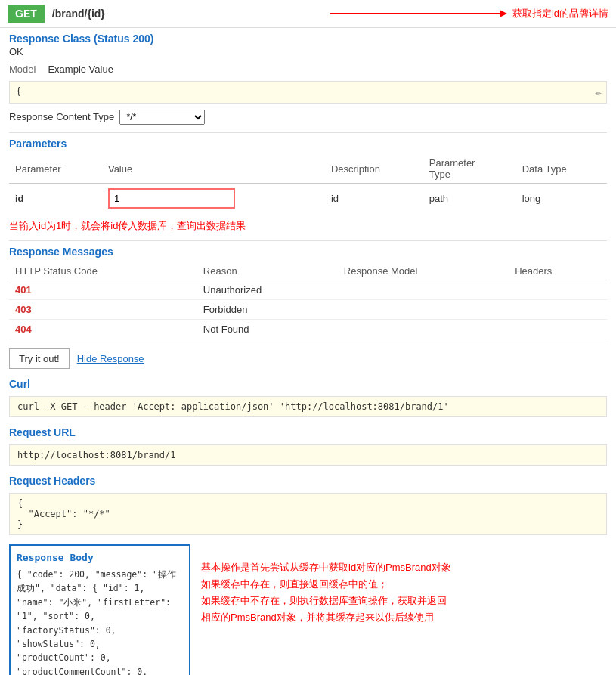 This screenshot has width=616, height=675. Describe the element at coordinates (172, 198) in the screenshot. I see `value-input-container` at that location.